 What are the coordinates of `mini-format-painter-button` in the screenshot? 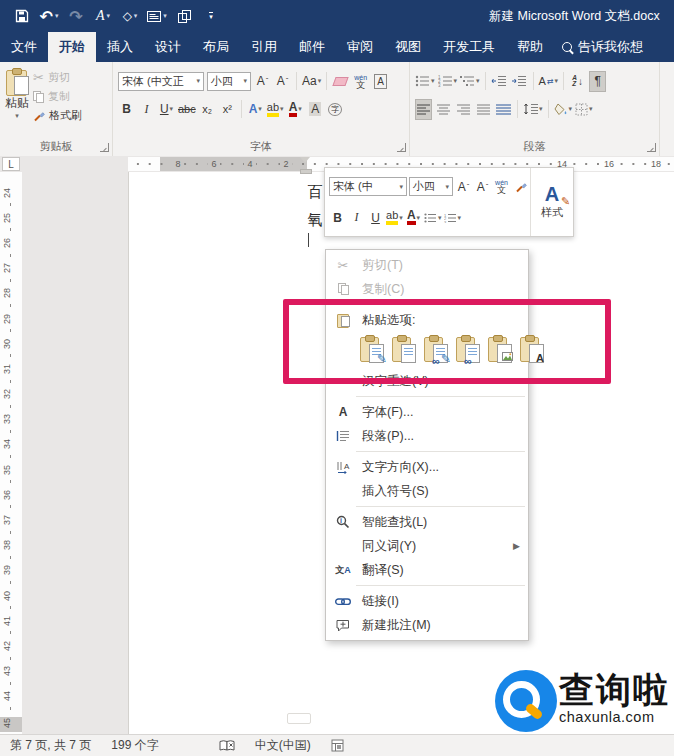 It's located at (520, 186).